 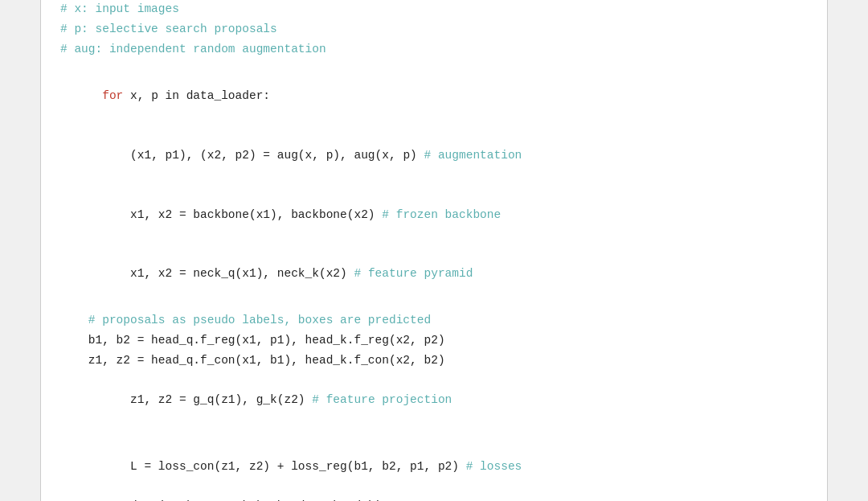 What do you see at coordinates (434, 274) in the screenshot?
I see `neck-line: x1, x2 = neck_q(x1), neck_k(x2) # featur…` at bounding box center [434, 274].